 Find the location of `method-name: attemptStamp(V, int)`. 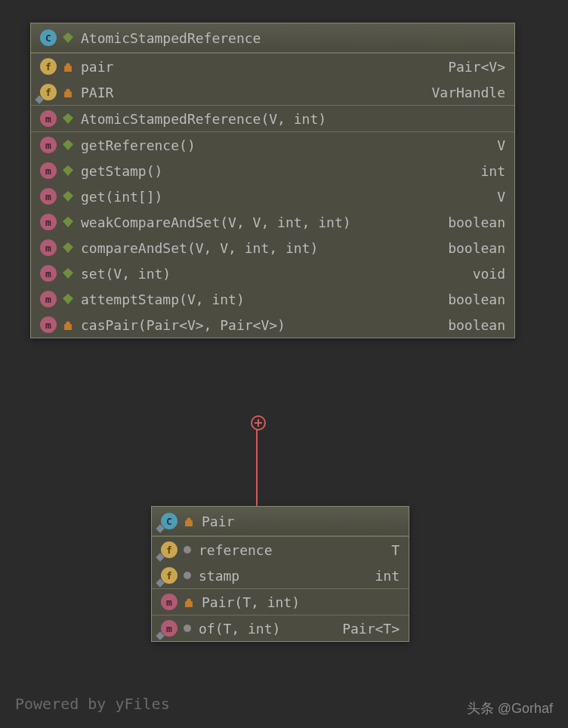

method-name: attemptStamp(V, int) is located at coordinates (163, 299).